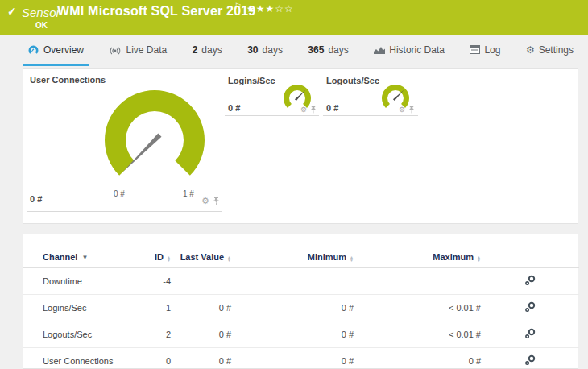  What do you see at coordinates (328, 51) in the screenshot?
I see `tab-365-days: 365 days` at bounding box center [328, 51].